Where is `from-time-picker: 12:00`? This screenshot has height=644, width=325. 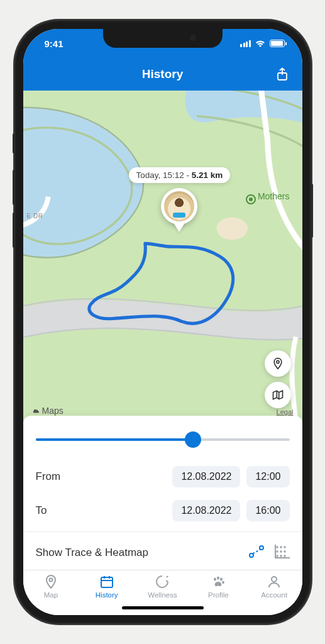 from-time-picker: 12:00 is located at coordinates (268, 477).